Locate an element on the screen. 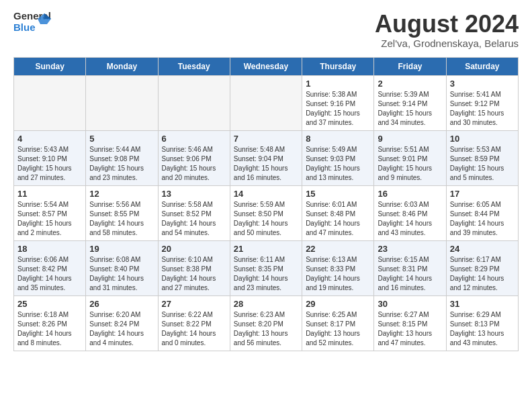 The height and width of the screenshot is (411, 532). calendar-day-cell: 2Sunrise: 5:39 AMSunset: 9:14 PMDaylight… is located at coordinates (410, 103).